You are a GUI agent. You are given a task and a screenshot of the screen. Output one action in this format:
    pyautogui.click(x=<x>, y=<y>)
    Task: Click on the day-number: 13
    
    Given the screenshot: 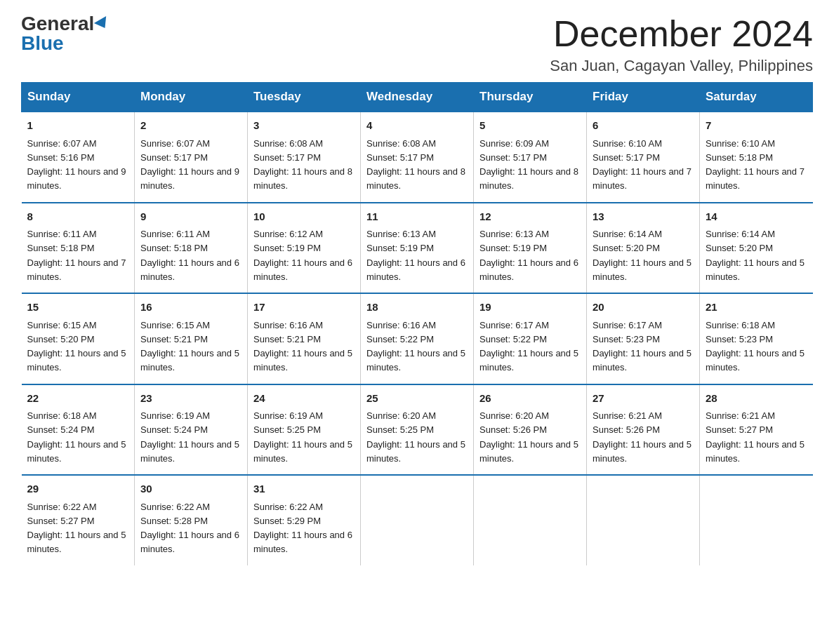 What is the action you would take?
    pyautogui.click(x=643, y=217)
    